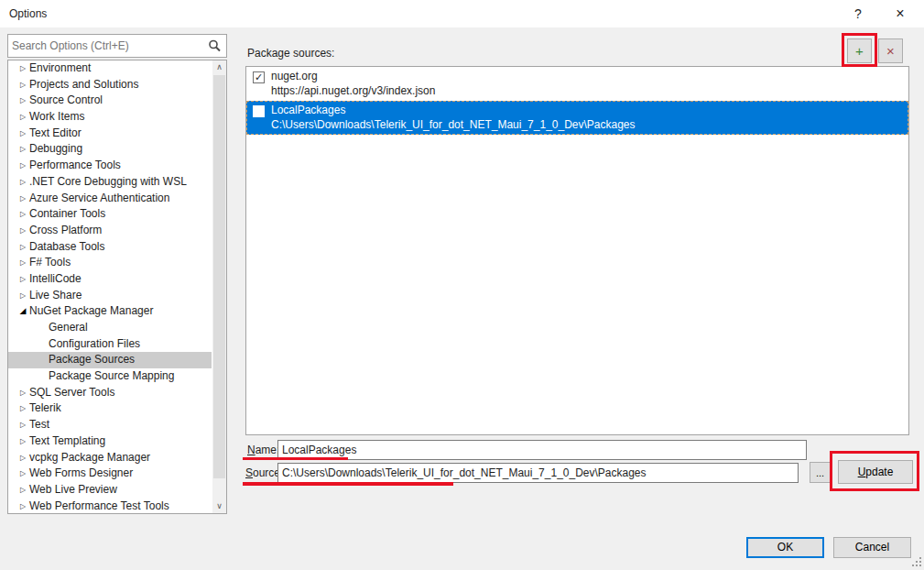  I want to click on sidebar-item-source-control: ▷Source Control, so click(110, 101).